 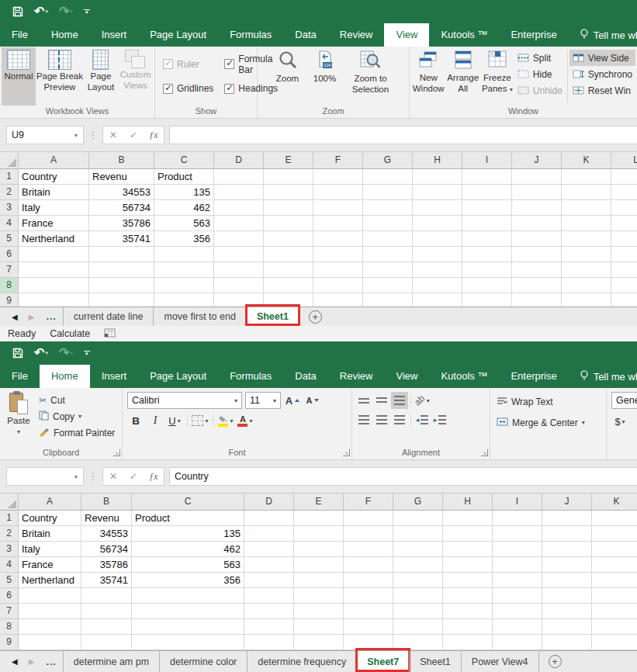 What do you see at coordinates (188, 611) in the screenshot?
I see `cell-C7` at bounding box center [188, 611].